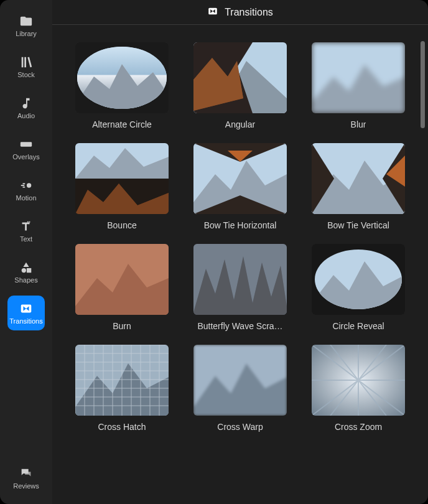 The width and height of the screenshot is (428, 504). What do you see at coordinates (26, 116) in the screenshot?
I see `sidebar-item-label: Audio` at bounding box center [26, 116].